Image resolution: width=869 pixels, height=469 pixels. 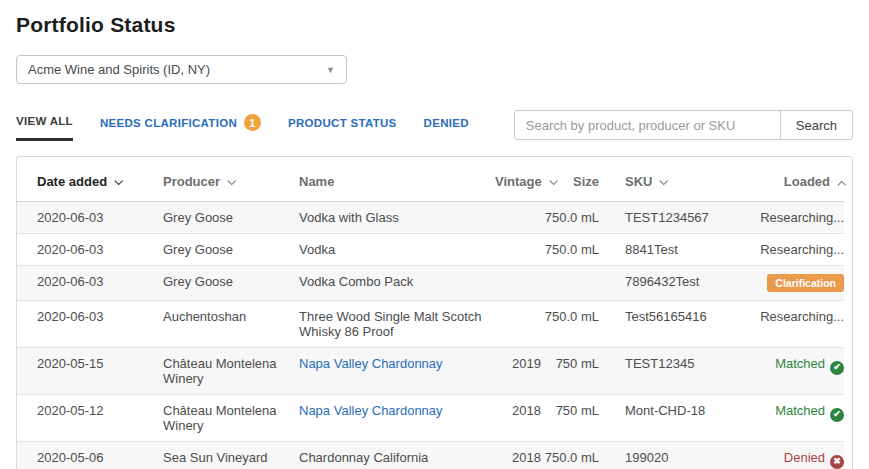 What do you see at coordinates (430, 180) in the screenshot?
I see `table-header-row: Date addedProducerNameVintageSizeSKULoad…` at bounding box center [430, 180].